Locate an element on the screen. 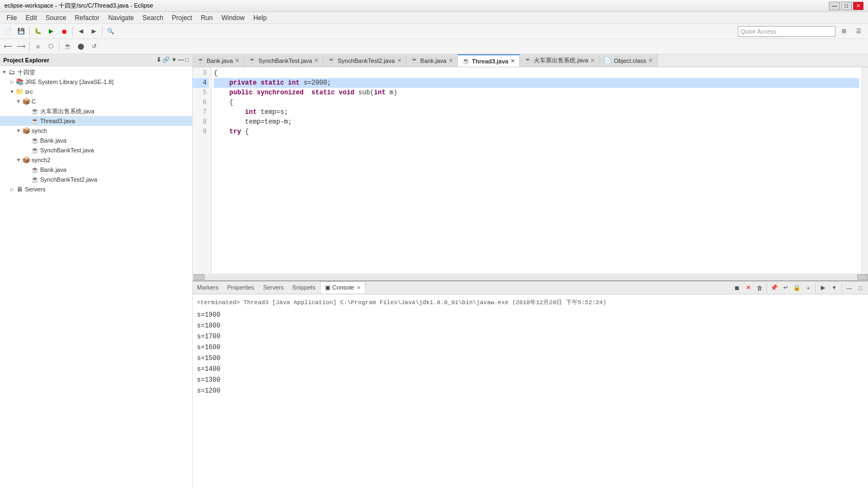 The image size is (868, 488). tree-item-package-c: ▼ 📦 C is located at coordinates (96, 101).